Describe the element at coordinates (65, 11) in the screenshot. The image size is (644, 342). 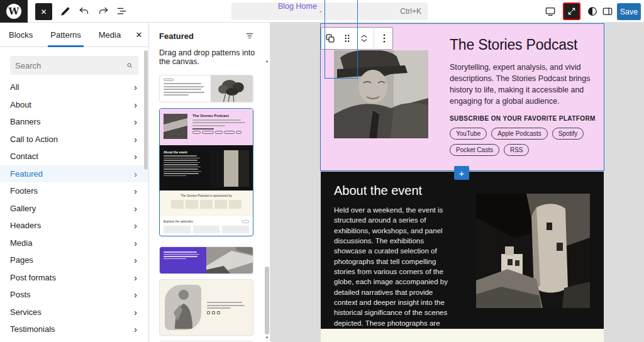
I see `edit-mode-button` at that location.